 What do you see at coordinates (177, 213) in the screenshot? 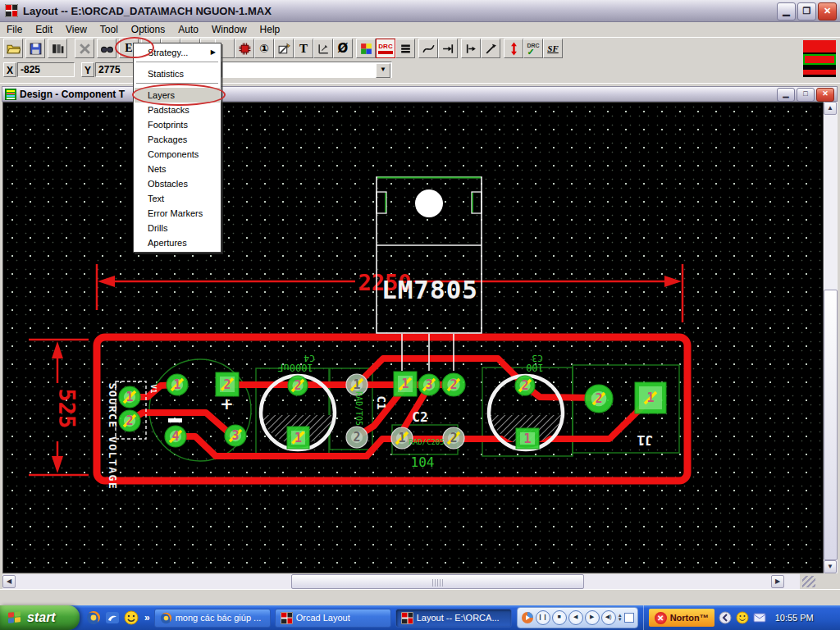
I see `popup-item-error-markers: Error Markers` at bounding box center [177, 213].